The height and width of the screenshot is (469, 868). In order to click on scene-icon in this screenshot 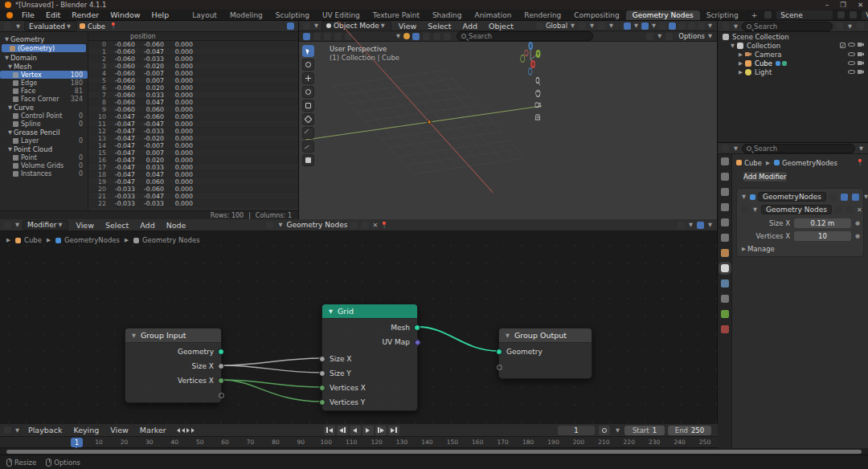, I will do `click(768, 14)`.